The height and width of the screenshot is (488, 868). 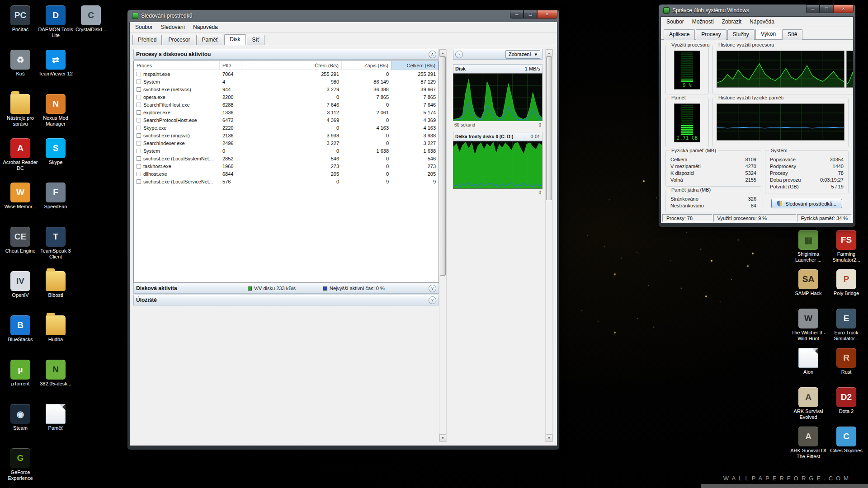 What do you see at coordinates (179, 40) in the screenshot?
I see `tab: Procesor` at bounding box center [179, 40].